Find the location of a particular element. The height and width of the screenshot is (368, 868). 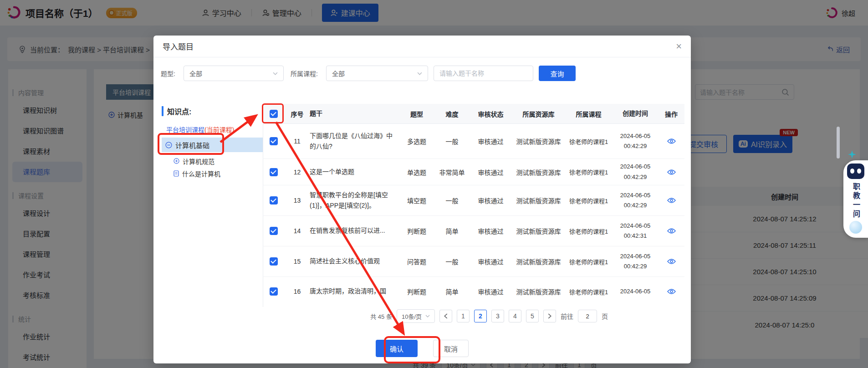

goto-page-input is located at coordinates (587, 316).